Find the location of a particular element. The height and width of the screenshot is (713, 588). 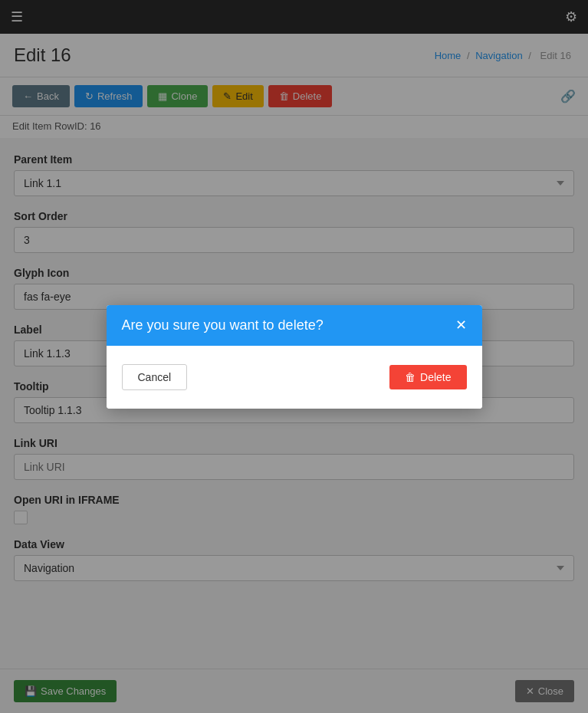

modal-cancel-button: Cancel is located at coordinates (155, 377).